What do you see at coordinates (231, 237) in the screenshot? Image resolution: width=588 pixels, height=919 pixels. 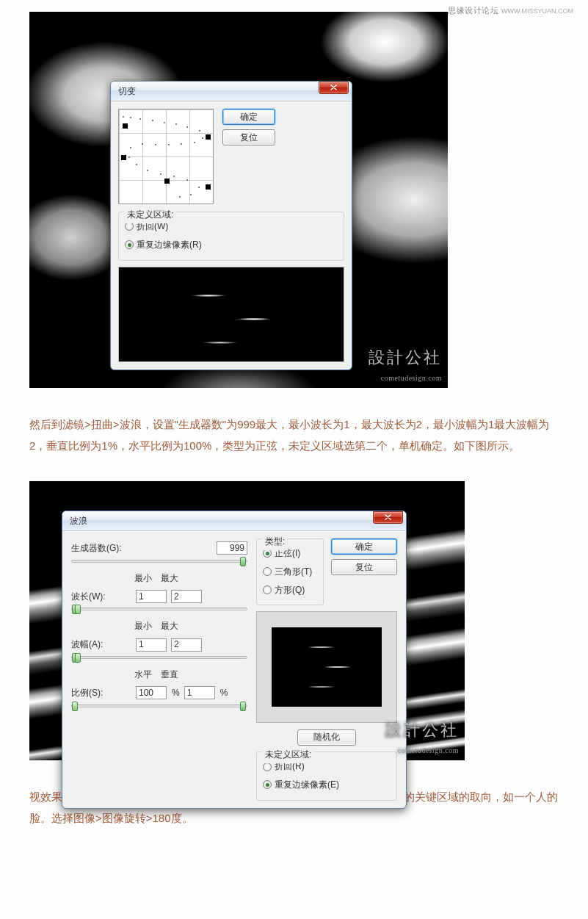 I see `undefined-area-fieldset: 未定义区域: 折回(W) 重复边缘像素(R)` at bounding box center [231, 237].